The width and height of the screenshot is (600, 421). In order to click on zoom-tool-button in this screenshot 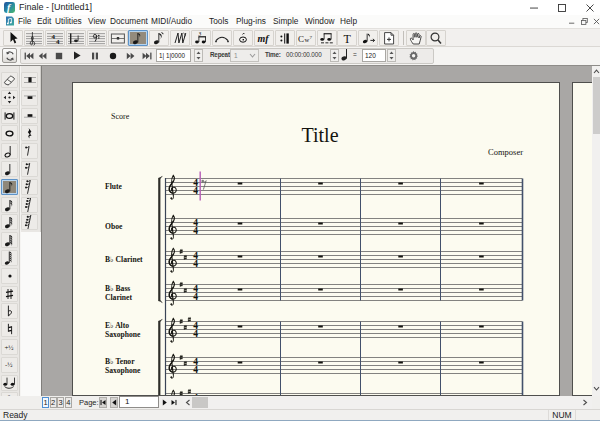, I will do `click(436, 38)`.